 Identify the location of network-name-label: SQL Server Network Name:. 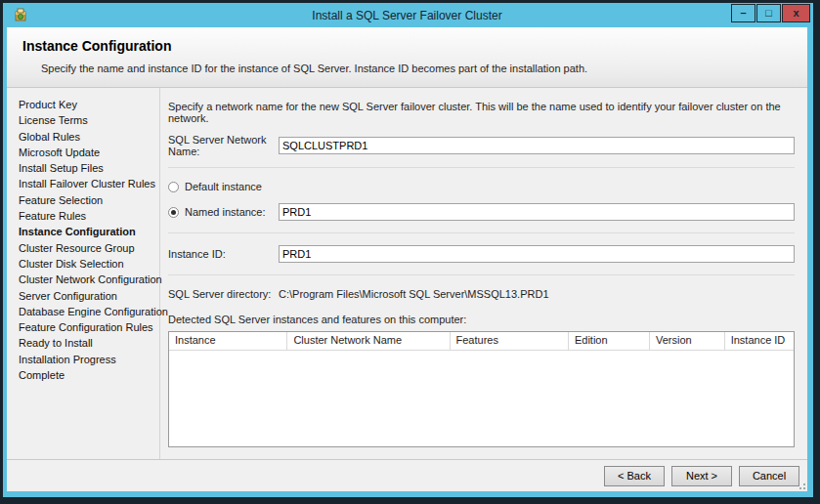
(223, 146).